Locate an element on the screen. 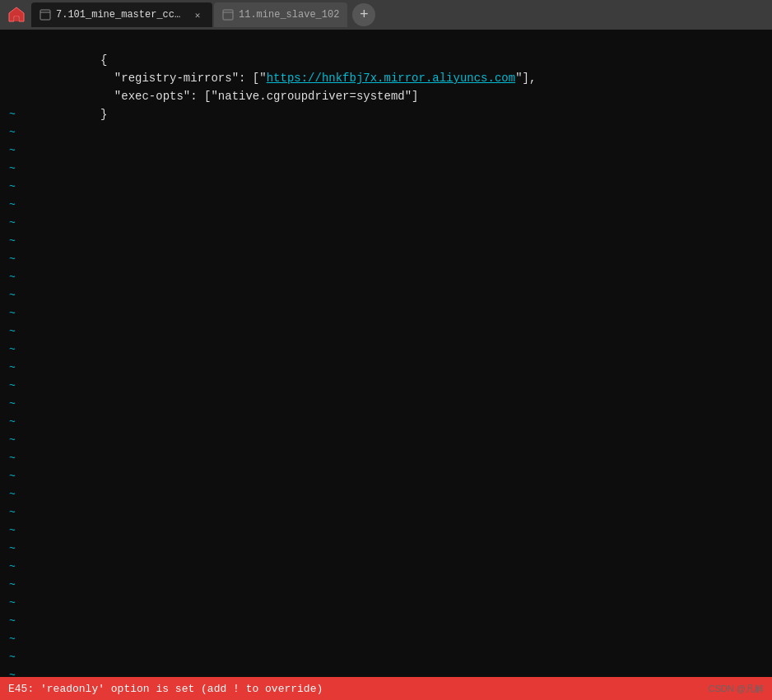 This screenshot has height=700, width=772. tilde-12: ~ is located at coordinates (12, 313).